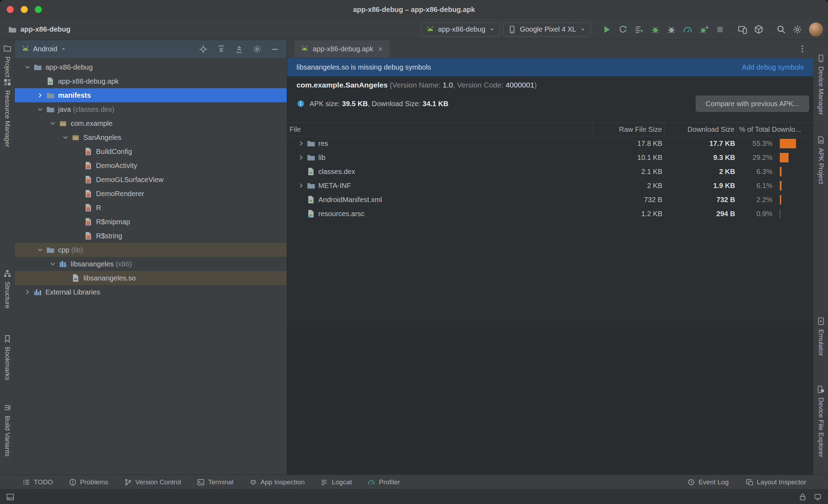 The image size is (828, 504). I want to click on tree-item-app-x86-debug: app-x86-debug, so click(151, 67).